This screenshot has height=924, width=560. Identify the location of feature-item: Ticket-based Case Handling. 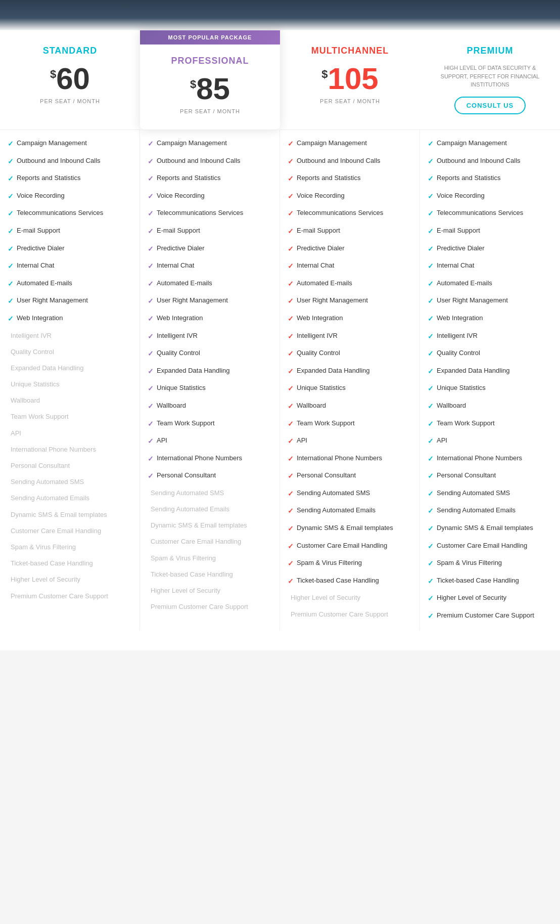
(210, 575).